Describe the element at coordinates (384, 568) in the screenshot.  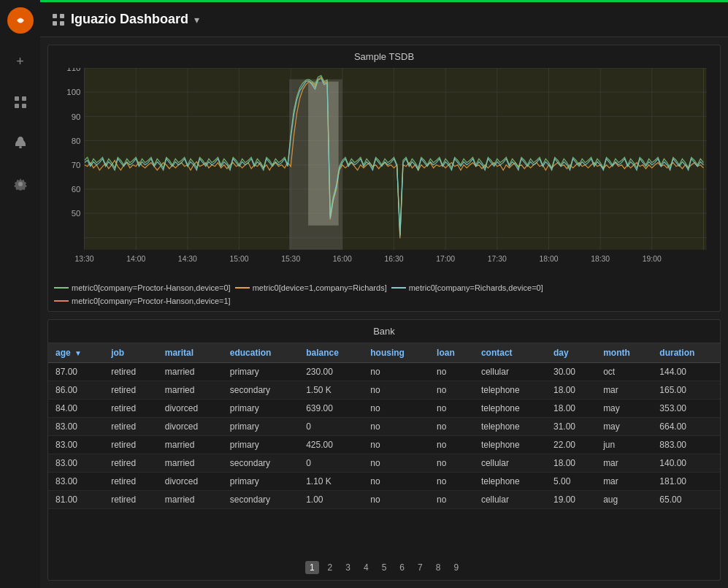
I see `pagination: 1 2 3 4 5 6 7 8 9` at that location.